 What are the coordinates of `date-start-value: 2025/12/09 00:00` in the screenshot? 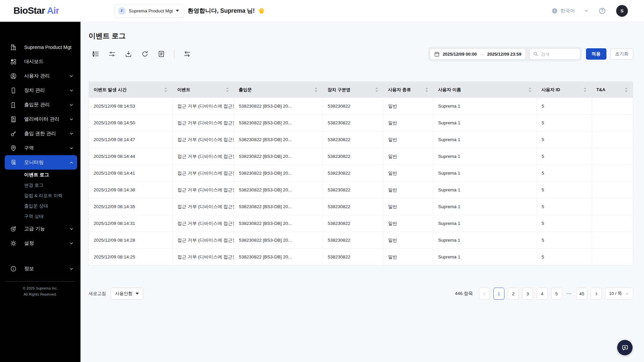 It's located at (460, 54).